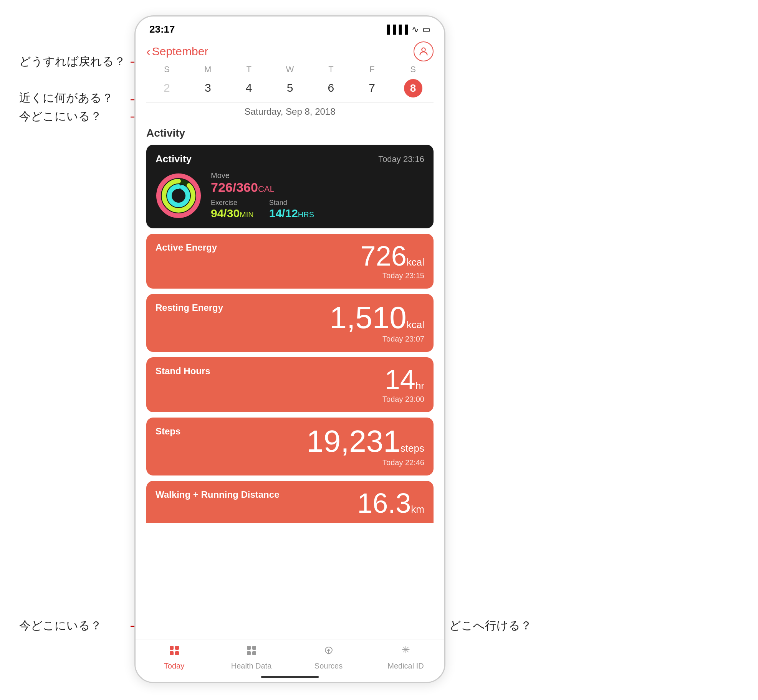 This screenshot has width=758, height=700. I want to click on resting-energy-time: Today 23:07, so click(377, 339).